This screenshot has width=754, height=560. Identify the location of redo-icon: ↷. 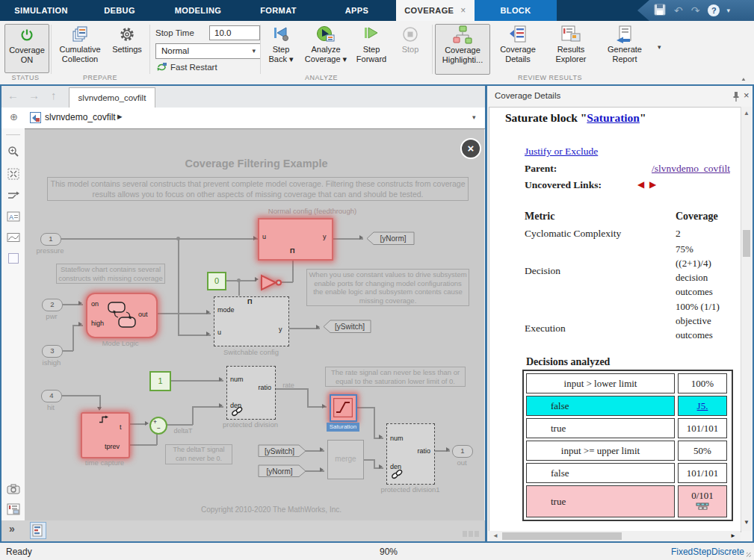
(696, 10).